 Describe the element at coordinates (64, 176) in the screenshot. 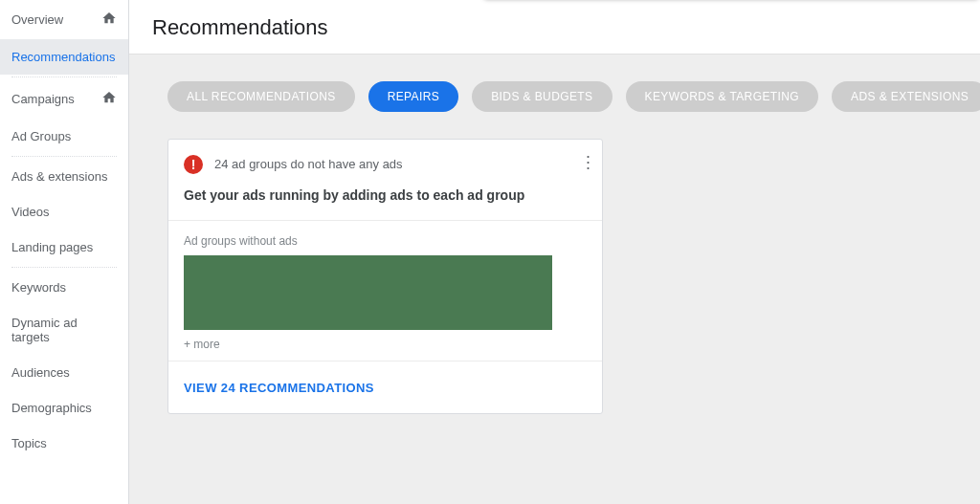

I see `sidebar-item-ads-extensions: Ads & extensions` at that location.